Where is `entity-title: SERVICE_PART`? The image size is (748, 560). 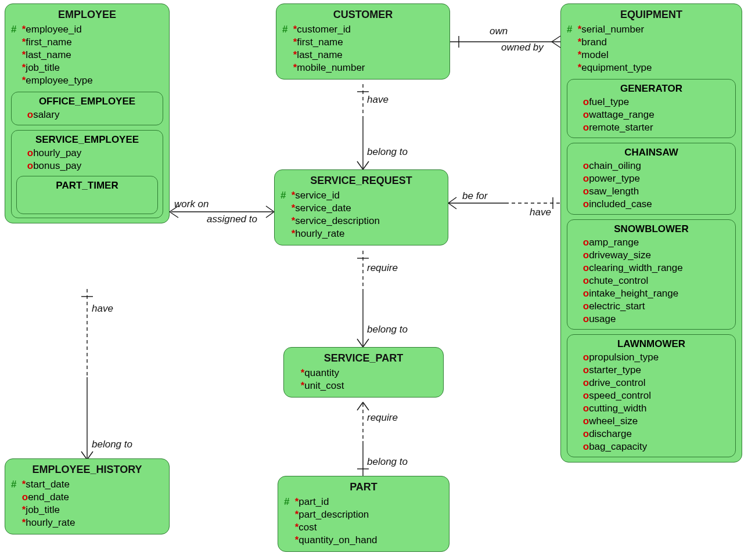
entity-title: SERVICE_PART is located at coordinates (364, 359).